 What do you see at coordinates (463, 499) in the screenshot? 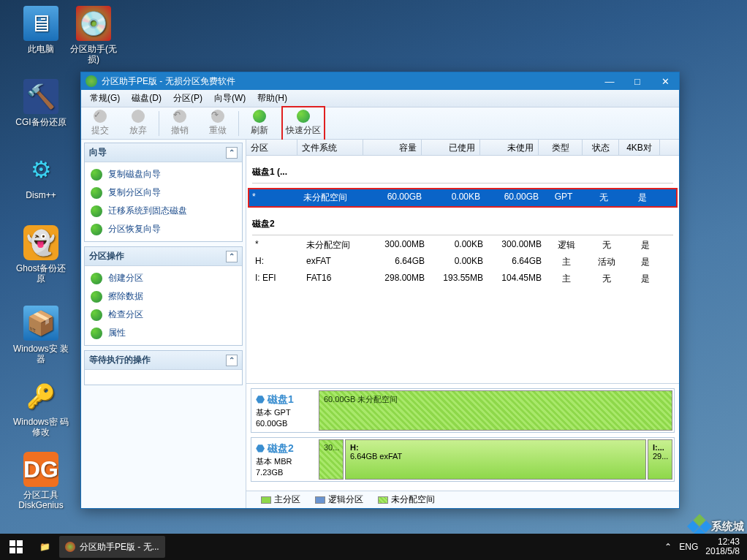
I see `legend: 主分区 逻辑分区 未分配空间` at bounding box center [463, 499].